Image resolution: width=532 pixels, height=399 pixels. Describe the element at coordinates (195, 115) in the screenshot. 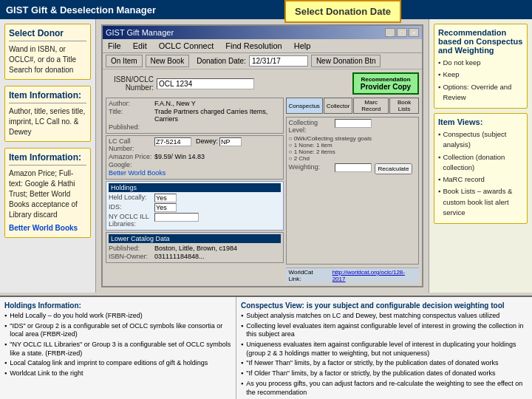

I see `bibliographic-section: Author: F.A.N., New Y Title: Trade Partn…` at that location.